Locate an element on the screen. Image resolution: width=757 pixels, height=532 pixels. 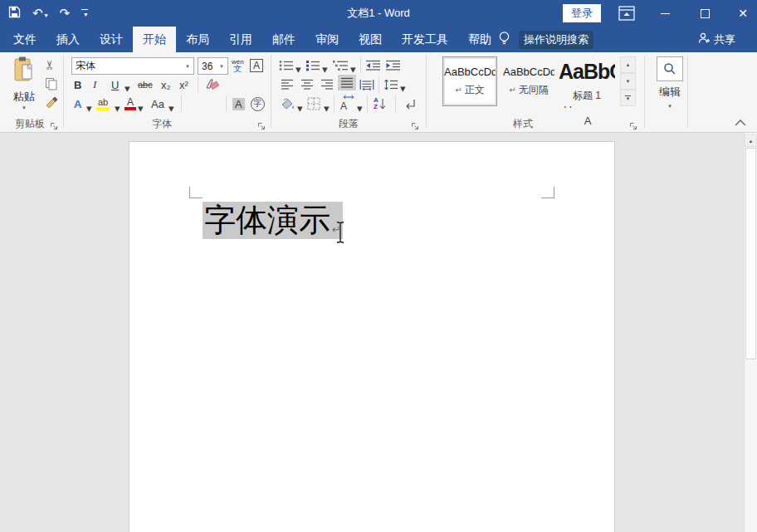
justify-icon is located at coordinates (347, 83).